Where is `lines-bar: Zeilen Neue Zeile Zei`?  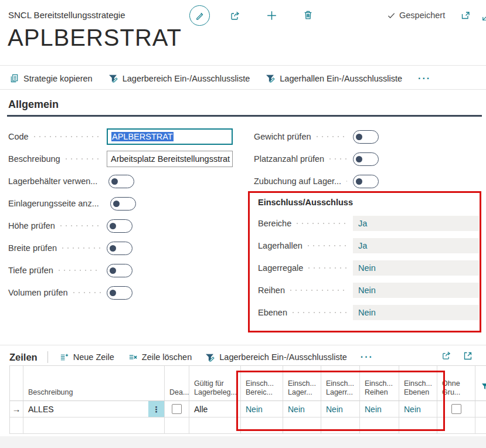 lines-bar: Zeilen Neue Zeile Zei is located at coordinates (243, 357).